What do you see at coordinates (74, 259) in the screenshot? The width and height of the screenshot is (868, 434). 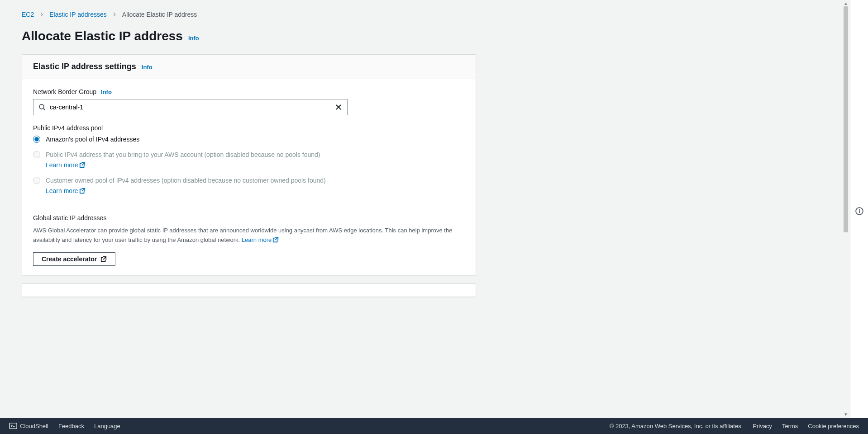 I see `create-accelerator-button: Create accelerator` at bounding box center [74, 259].